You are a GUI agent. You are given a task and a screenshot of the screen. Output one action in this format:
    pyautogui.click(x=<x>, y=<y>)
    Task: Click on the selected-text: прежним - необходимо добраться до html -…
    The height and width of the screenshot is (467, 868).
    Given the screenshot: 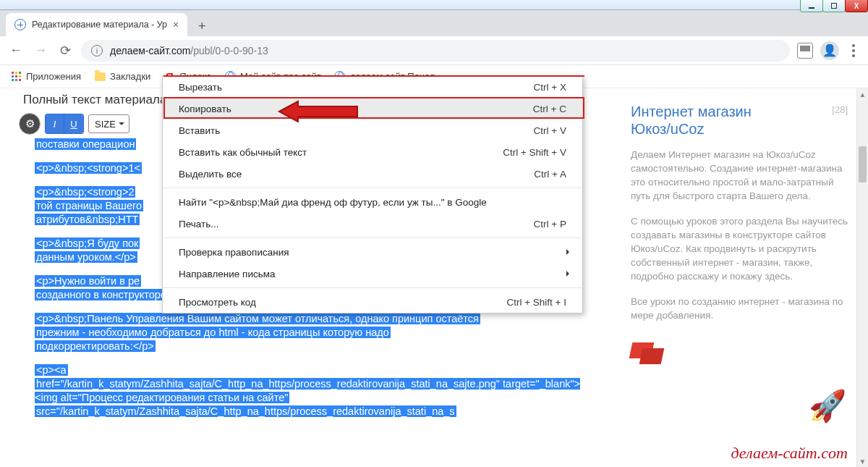 What is the action you would take?
    pyautogui.click(x=213, y=332)
    